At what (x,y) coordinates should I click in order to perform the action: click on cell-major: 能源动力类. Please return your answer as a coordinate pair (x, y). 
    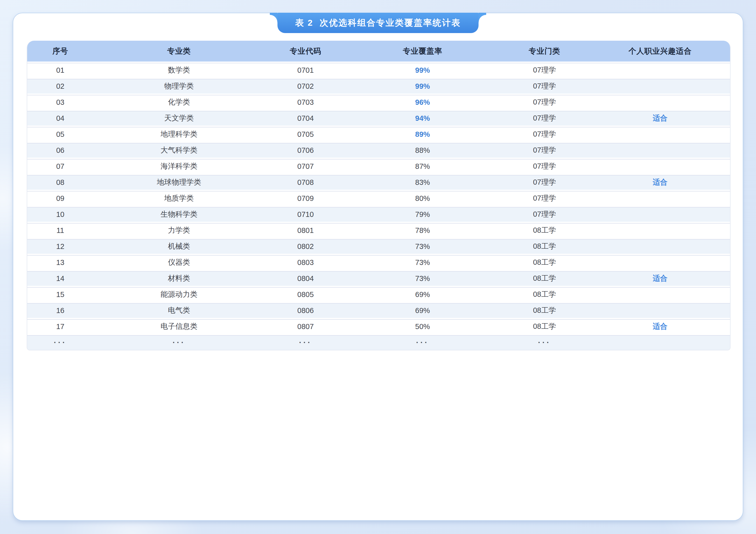
    Looking at the image, I should click on (179, 294).